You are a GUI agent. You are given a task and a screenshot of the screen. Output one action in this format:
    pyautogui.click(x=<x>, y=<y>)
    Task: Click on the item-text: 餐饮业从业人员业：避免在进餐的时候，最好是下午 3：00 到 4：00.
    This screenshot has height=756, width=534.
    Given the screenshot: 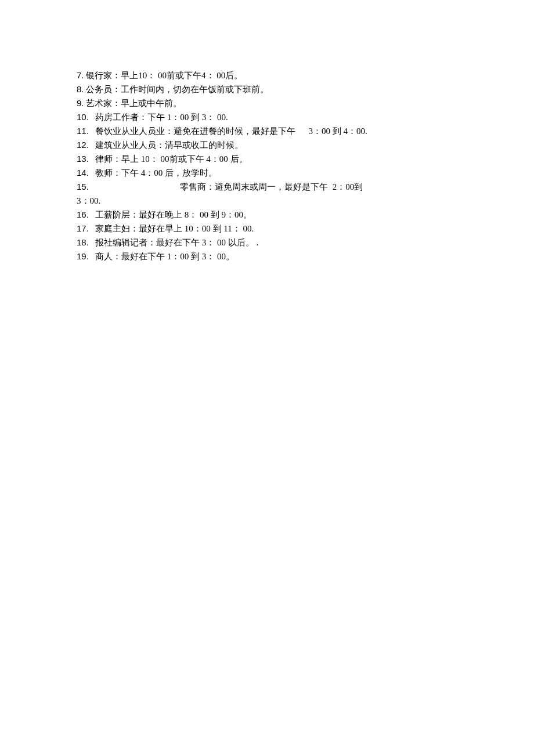 What is the action you would take?
    pyautogui.click(x=228, y=131)
    